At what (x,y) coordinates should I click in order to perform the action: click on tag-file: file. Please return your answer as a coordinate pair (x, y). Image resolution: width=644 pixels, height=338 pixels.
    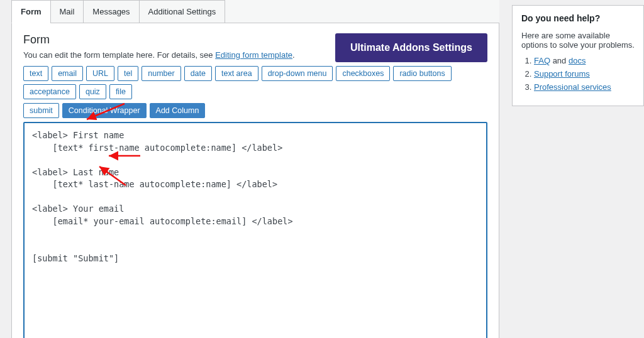
    Looking at the image, I should click on (121, 92).